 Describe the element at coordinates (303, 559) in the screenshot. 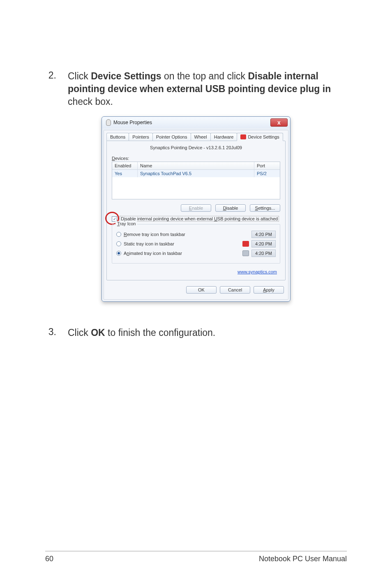

I see `footer-text: Notebook PC User Manual` at that location.